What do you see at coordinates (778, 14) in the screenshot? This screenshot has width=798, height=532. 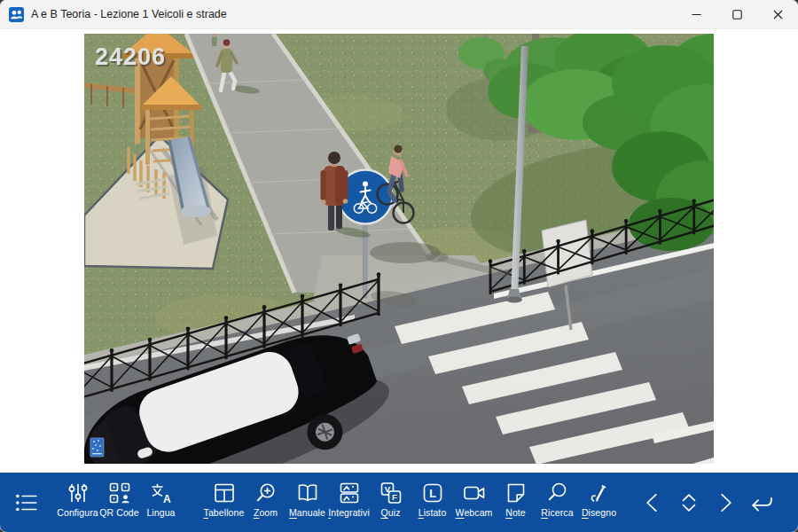 I see `close-icon` at bounding box center [778, 14].